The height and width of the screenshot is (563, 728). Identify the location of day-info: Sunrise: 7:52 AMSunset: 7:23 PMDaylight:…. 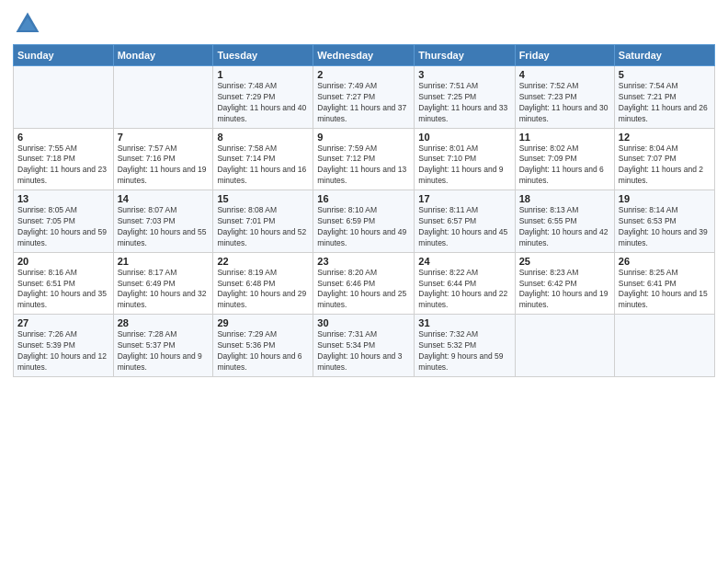
(564, 103).